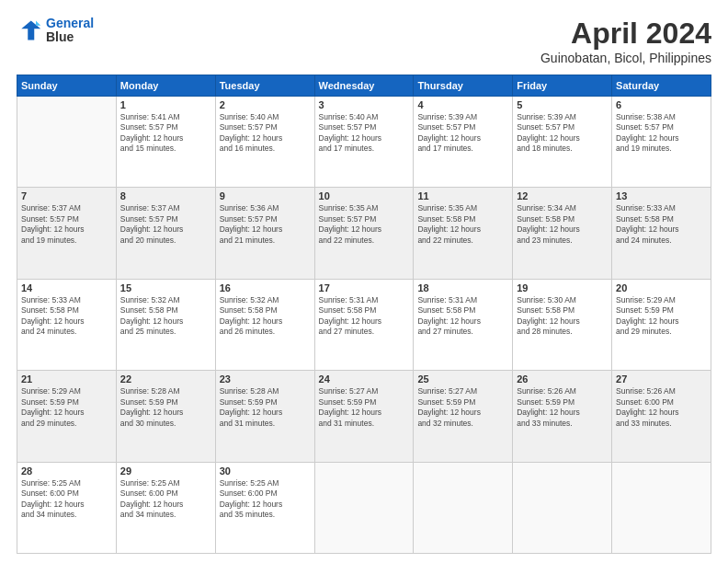  Describe the element at coordinates (265, 224) in the screenshot. I see `day-detail: Sunrise: 5:36 AMSunset: 5:57 PMDaylight:…` at that location.